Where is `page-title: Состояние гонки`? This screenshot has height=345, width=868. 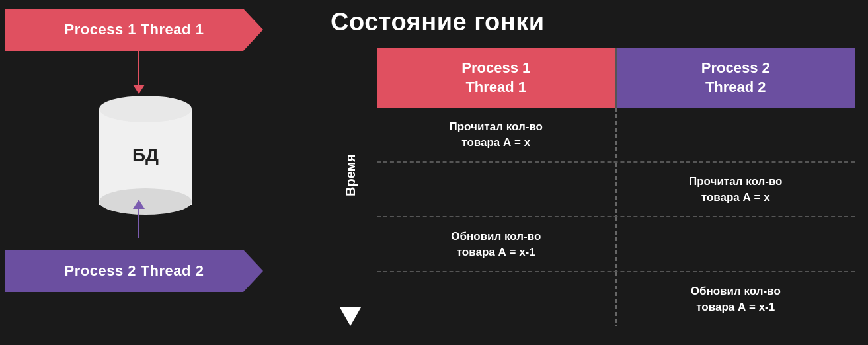 page-title: Состояние гонки is located at coordinates (592, 22).